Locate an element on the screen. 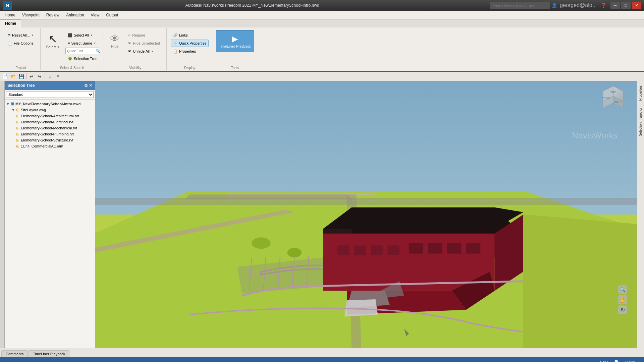  open-button: 📂 is located at coordinates (13, 76).